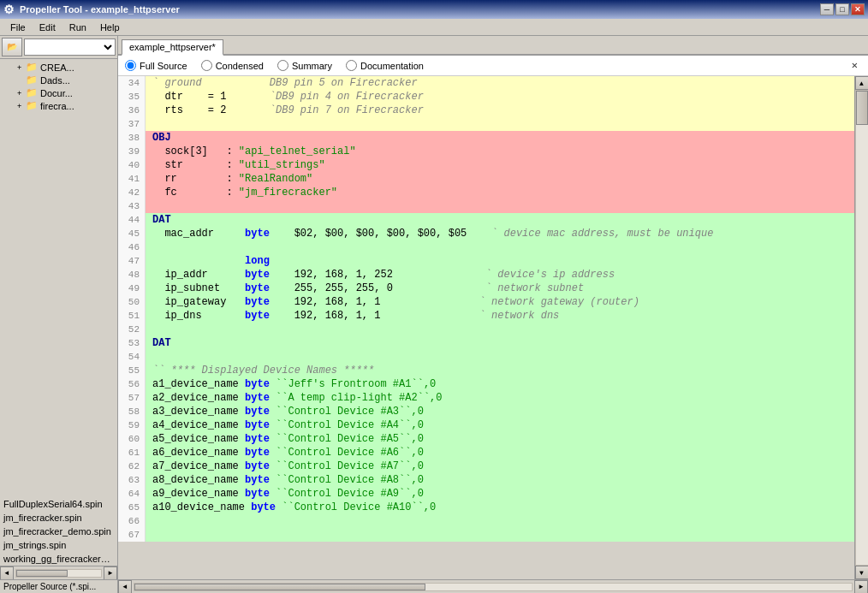  Describe the element at coordinates (48, 27) in the screenshot. I see `menu-edit: Edit` at that location.